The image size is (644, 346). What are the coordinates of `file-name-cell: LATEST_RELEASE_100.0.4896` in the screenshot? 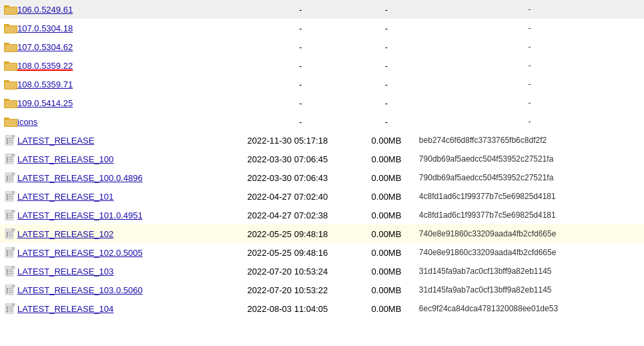 It's located at (121, 178).